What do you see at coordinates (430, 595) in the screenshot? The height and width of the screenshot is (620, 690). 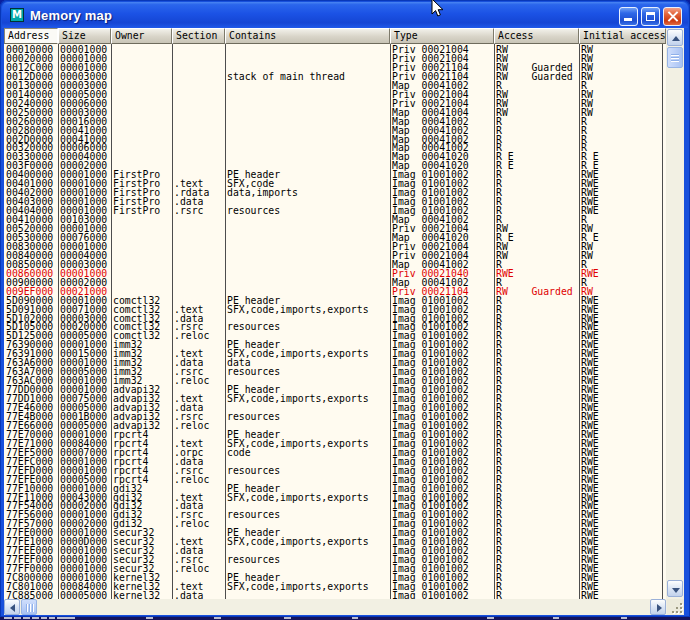 I see `cell-type: Imag 01001002` at bounding box center [430, 595].